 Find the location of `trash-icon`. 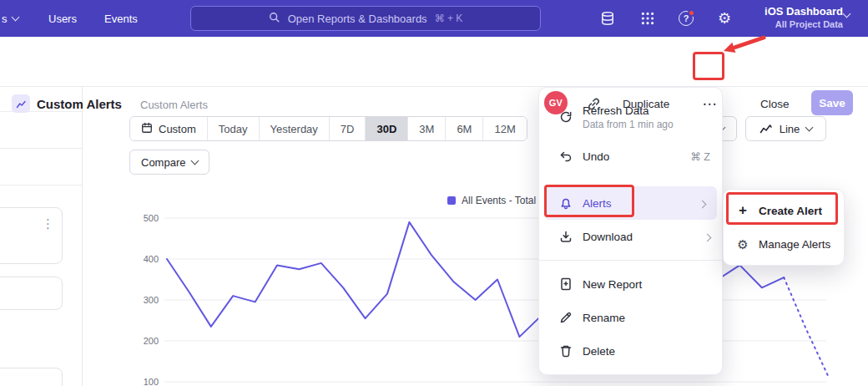

trash-icon is located at coordinates (566, 351).